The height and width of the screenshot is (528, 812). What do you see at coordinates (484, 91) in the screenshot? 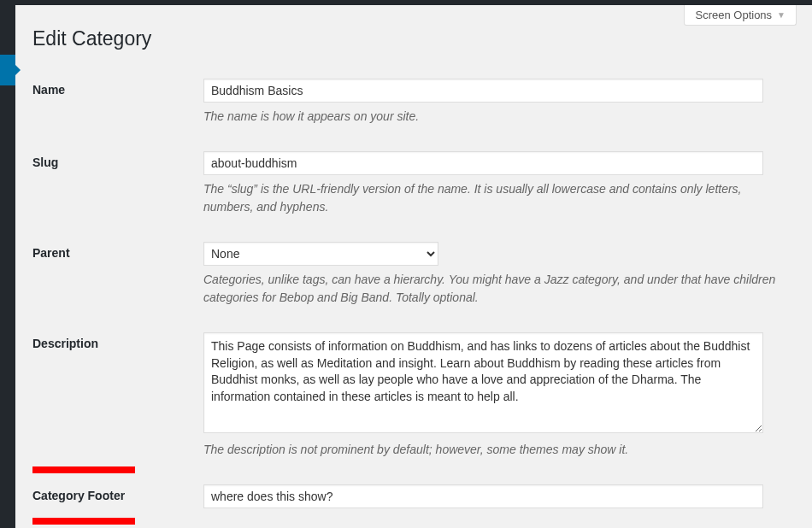
I see `name-input` at bounding box center [484, 91].